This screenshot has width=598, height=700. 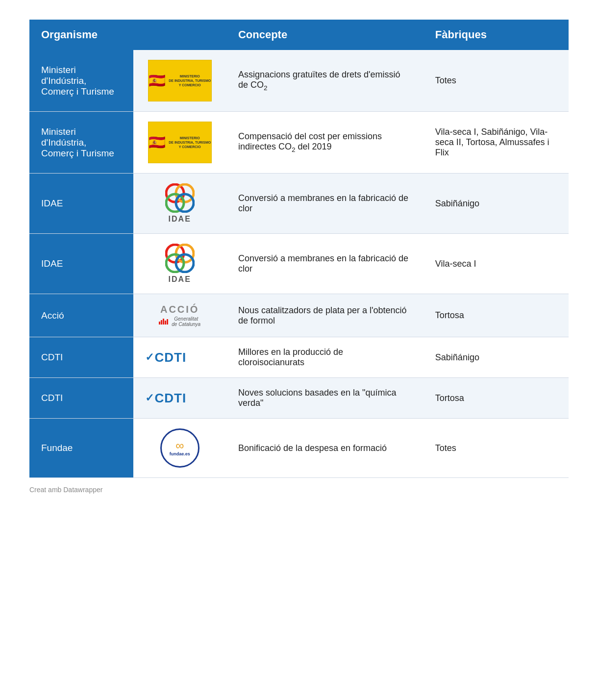 I want to click on bar4, so click(x=166, y=323).